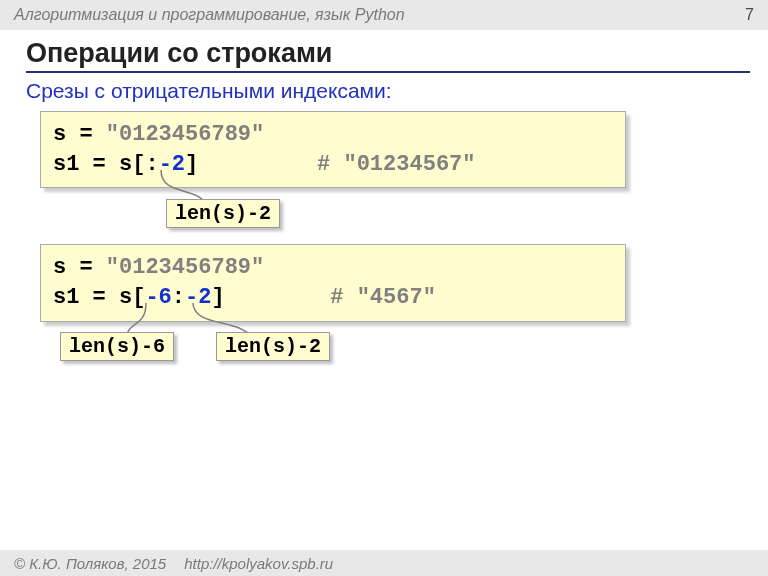 This screenshot has height=576, width=768. What do you see at coordinates (396, 164) in the screenshot?
I see `code-comment: # "01234567"` at bounding box center [396, 164].